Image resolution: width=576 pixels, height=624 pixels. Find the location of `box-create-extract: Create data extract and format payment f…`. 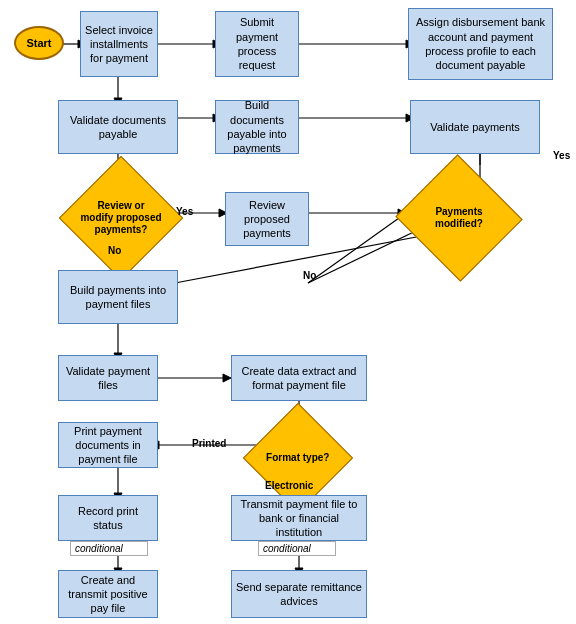

box-create-extract: Create data extract and format payment f… is located at coordinates (299, 378).